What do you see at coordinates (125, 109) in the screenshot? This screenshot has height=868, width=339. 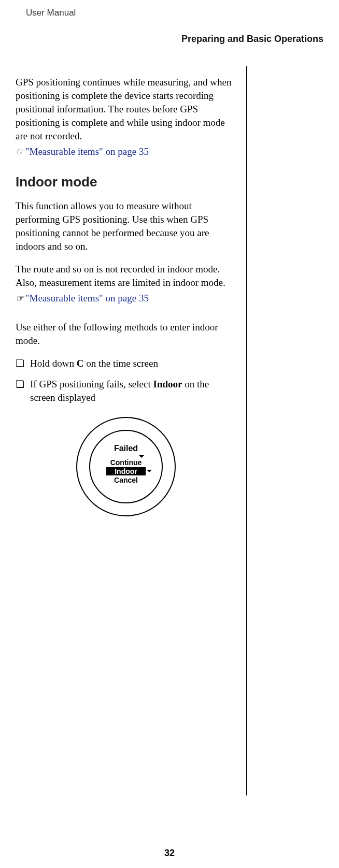 I see `intro-paragraph: GPS positioning continues while measurin…` at bounding box center [125, 109].